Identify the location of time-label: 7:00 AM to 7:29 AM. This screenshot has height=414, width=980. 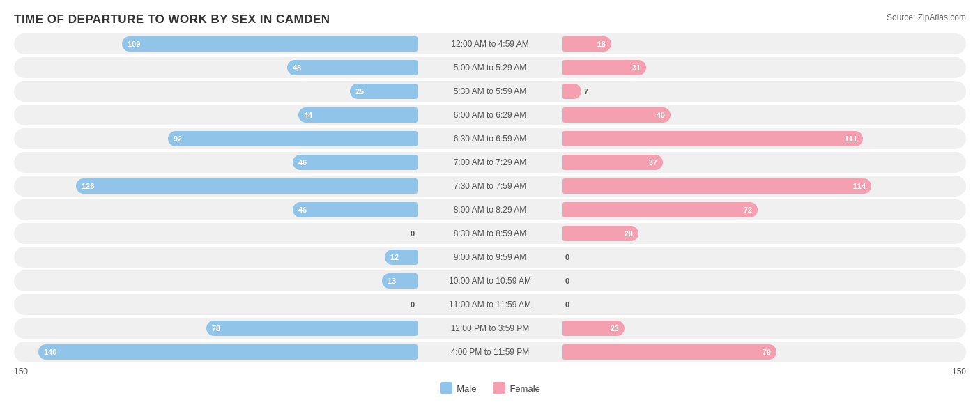
(490, 162).